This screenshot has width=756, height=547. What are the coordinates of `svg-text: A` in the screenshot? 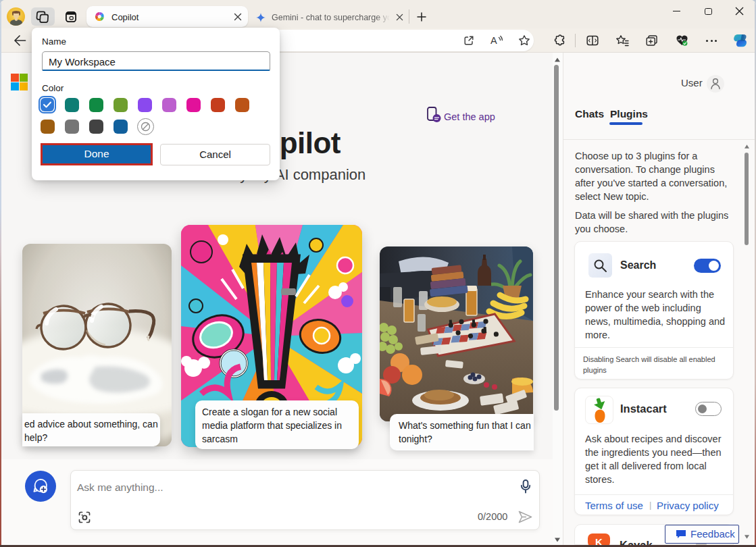 It's located at (494, 41).